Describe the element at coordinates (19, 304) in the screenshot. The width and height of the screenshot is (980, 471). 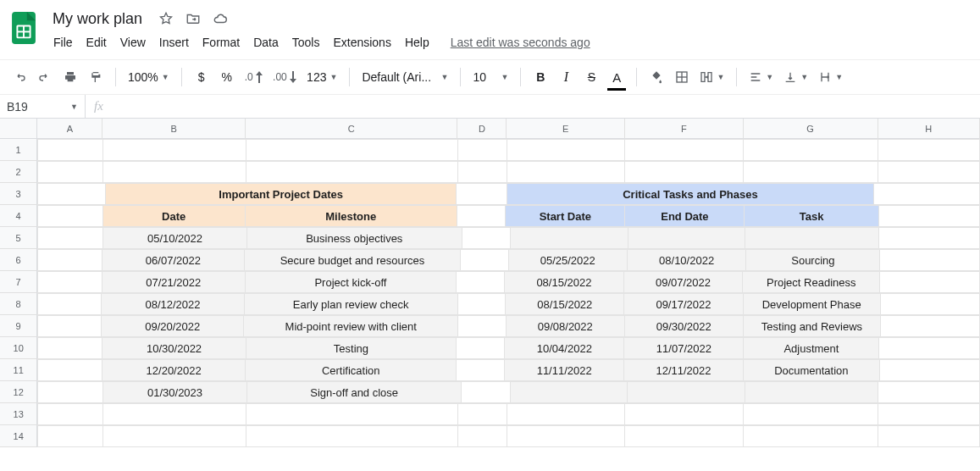
I see `row-header-8: 8` at that location.